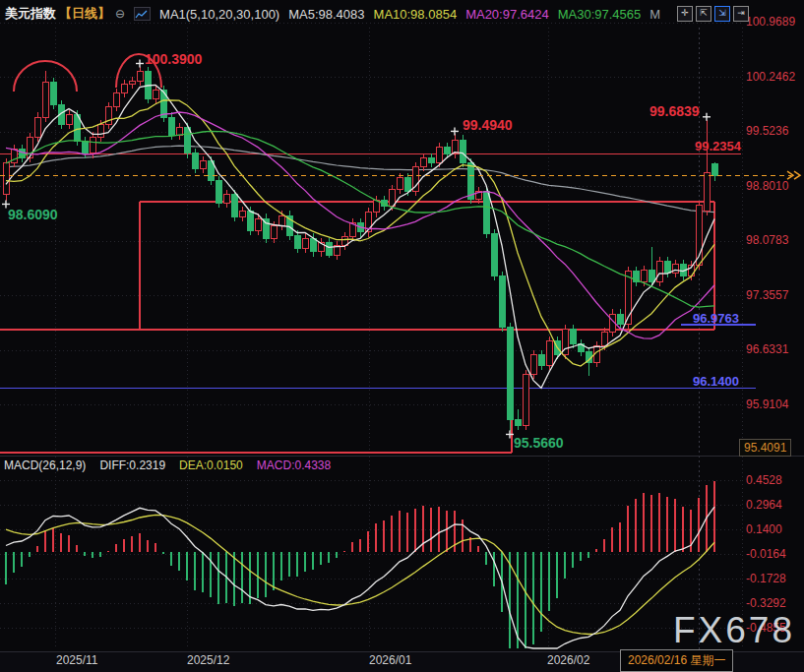 This screenshot has width=804, height=672. Describe the element at coordinates (45, 465) in the screenshot. I see `macd-settings-label: MACD(26,12,9)` at that location.